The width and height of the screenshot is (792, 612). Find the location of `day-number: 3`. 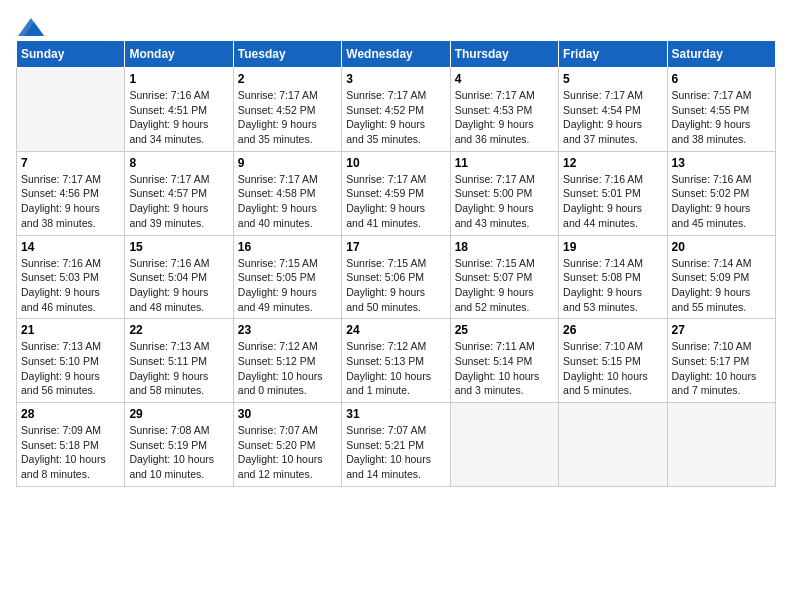

day-number: 3 is located at coordinates (396, 79).